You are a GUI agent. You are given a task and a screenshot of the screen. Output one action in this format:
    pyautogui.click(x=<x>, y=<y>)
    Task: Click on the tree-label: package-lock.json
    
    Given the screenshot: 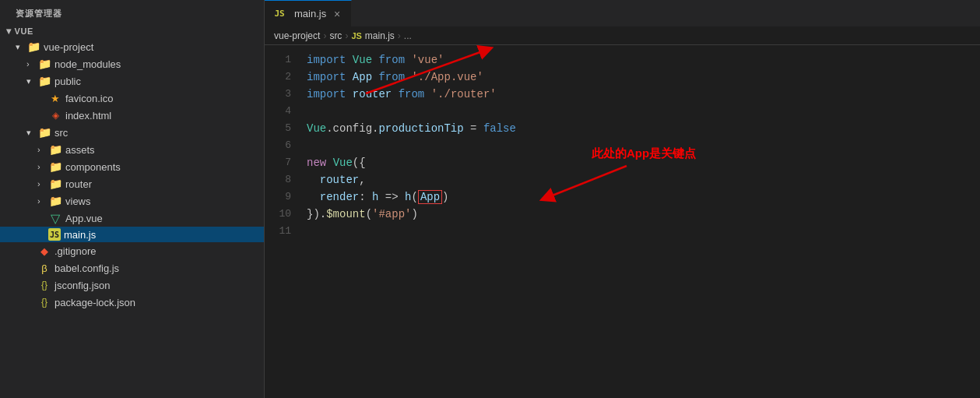 What is the action you would take?
    pyautogui.click(x=95, y=302)
    